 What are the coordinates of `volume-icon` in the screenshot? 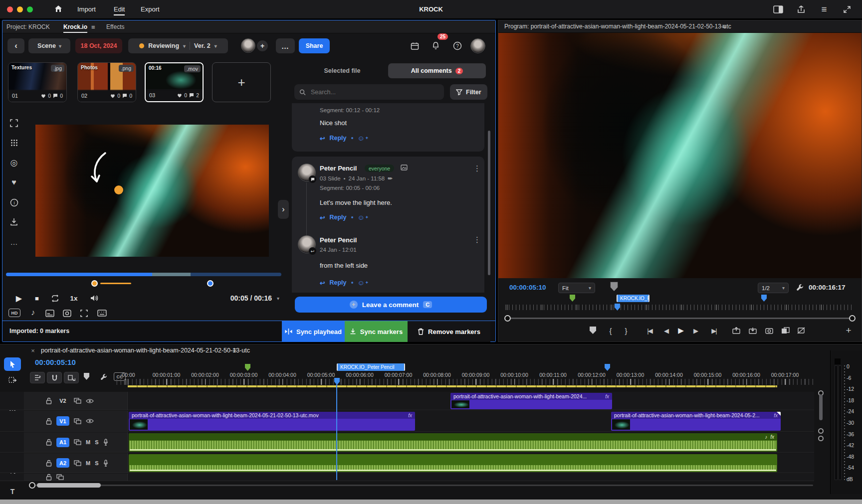 It's located at (94, 298).